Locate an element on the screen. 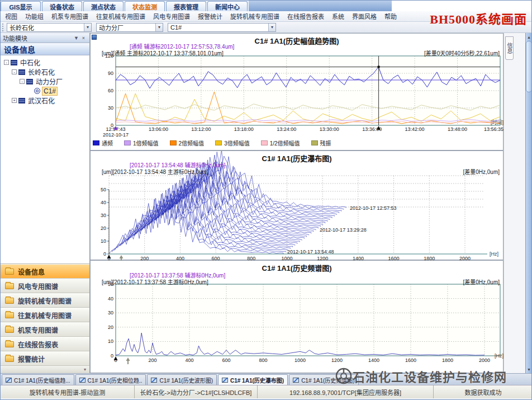 The image size is (532, 400). tab-report-mgmt: 报表管理 is located at coordinates (186, 6).